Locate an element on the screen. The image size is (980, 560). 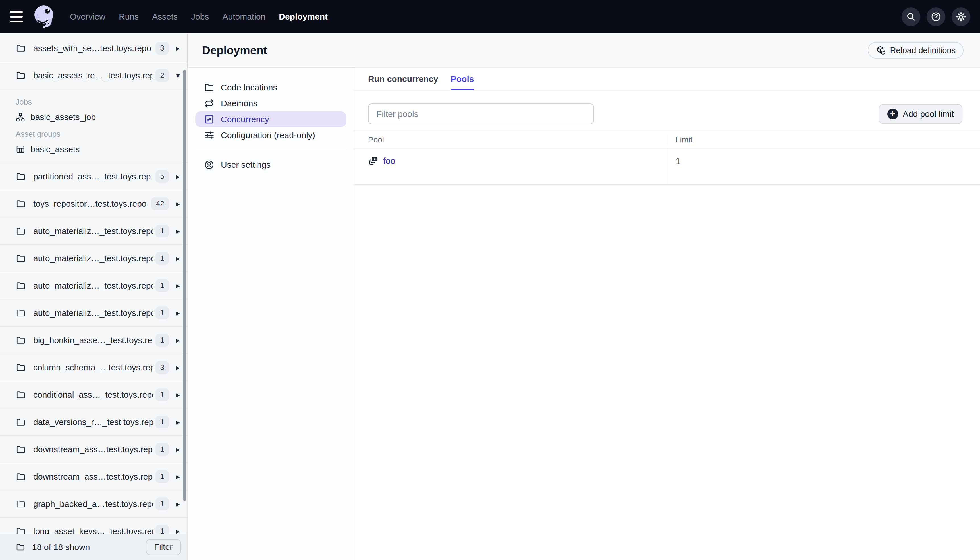
table-row: foo1 is located at coordinates (667, 167).